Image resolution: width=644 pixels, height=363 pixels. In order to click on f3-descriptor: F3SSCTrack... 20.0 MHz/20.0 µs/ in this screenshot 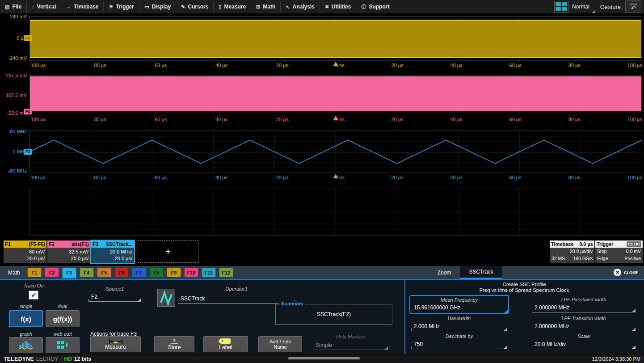, I will do `click(113, 252)`.